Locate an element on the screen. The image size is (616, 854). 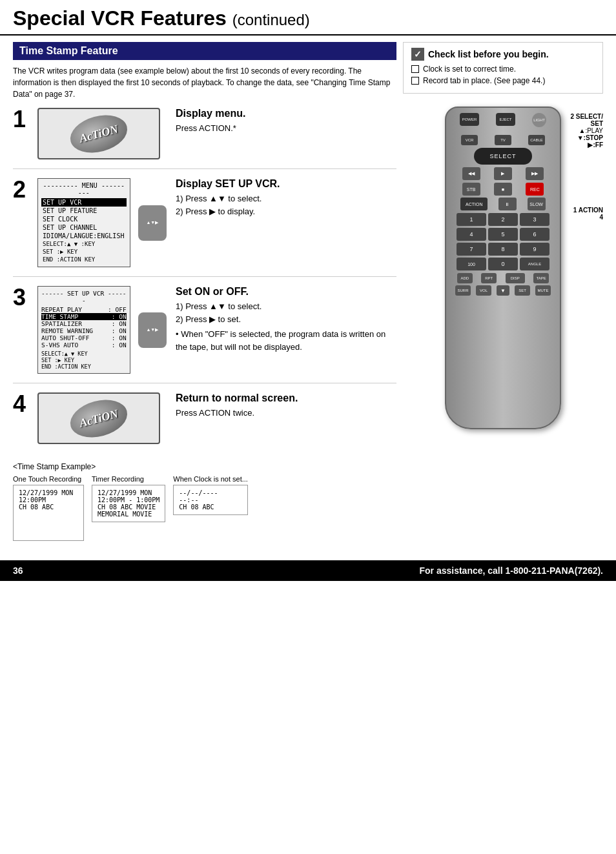
set-button: SET is located at coordinates (522, 290).